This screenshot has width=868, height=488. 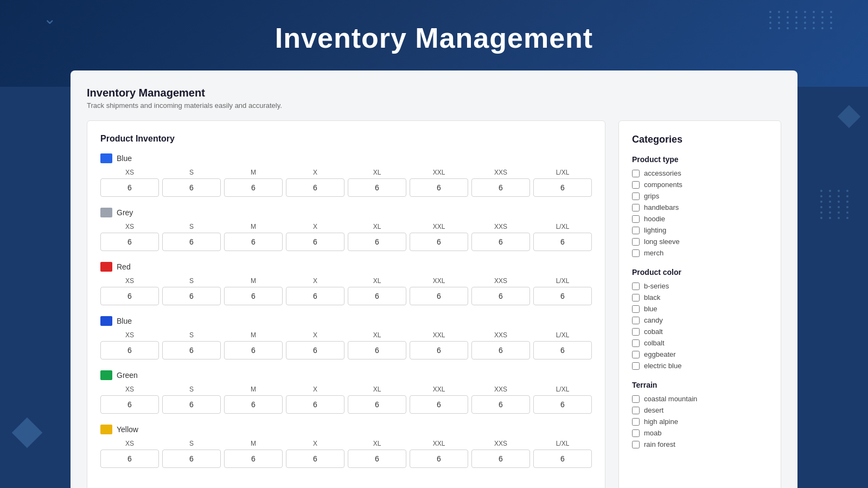 What do you see at coordinates (700, 309) in the screenshot?
I see `category-item: blue` at bounding box center [700, 309].